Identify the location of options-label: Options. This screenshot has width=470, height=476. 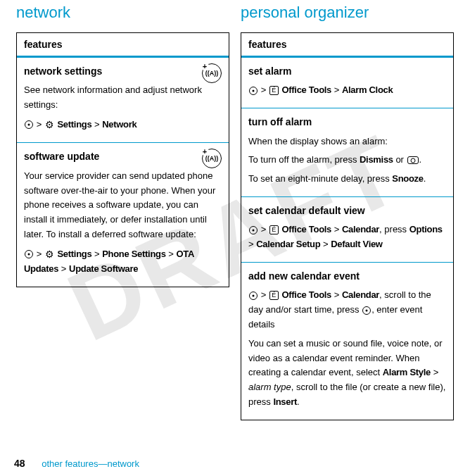
(426, 230).